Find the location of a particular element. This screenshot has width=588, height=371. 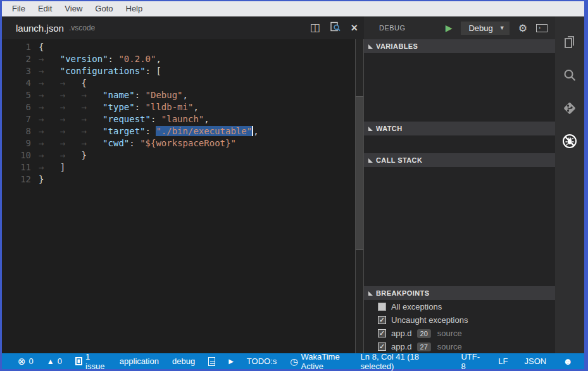

line-number: 1 is located at coordinates (16, 47).